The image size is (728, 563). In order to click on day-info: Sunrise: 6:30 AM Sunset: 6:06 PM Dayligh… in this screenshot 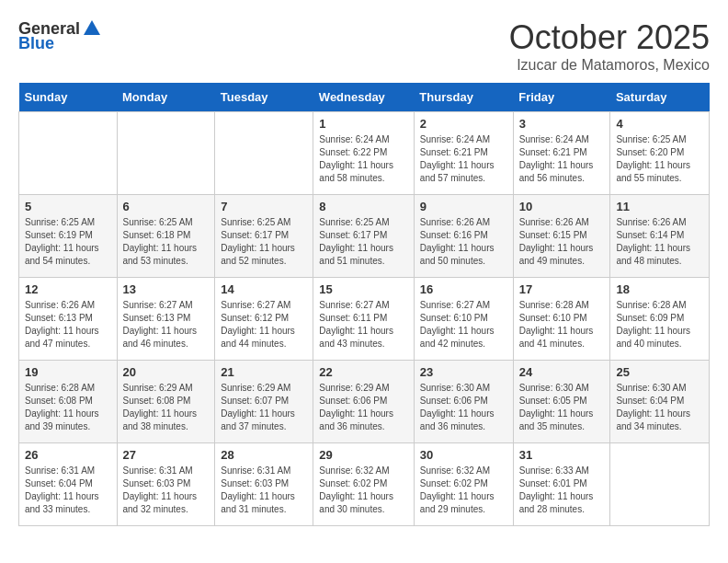, I will do `click(463, 408)`.